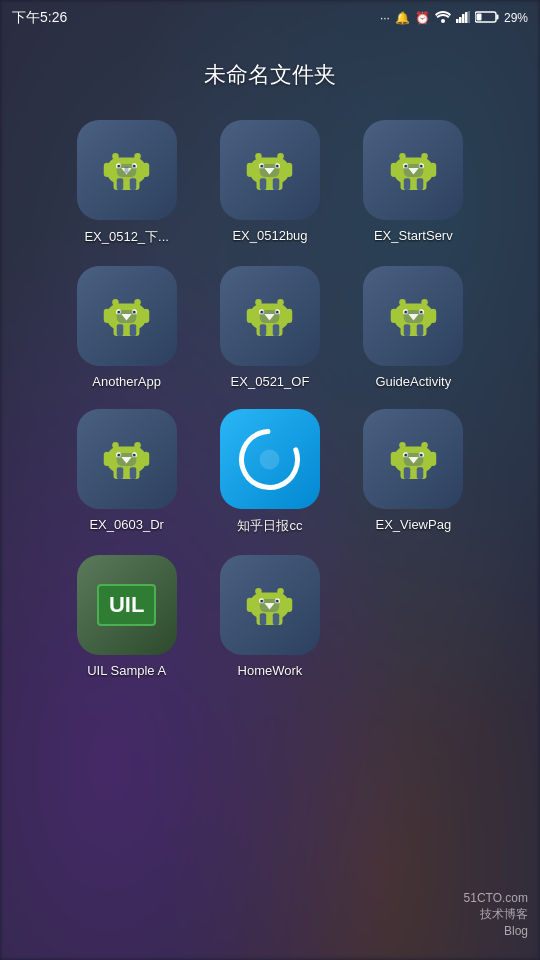 Image resolution: width=540 pixels, height=960 pixels. Describe the element at coordinates (413, 459) in the screenshot. I see `app-icon-exviewpag` at that location.